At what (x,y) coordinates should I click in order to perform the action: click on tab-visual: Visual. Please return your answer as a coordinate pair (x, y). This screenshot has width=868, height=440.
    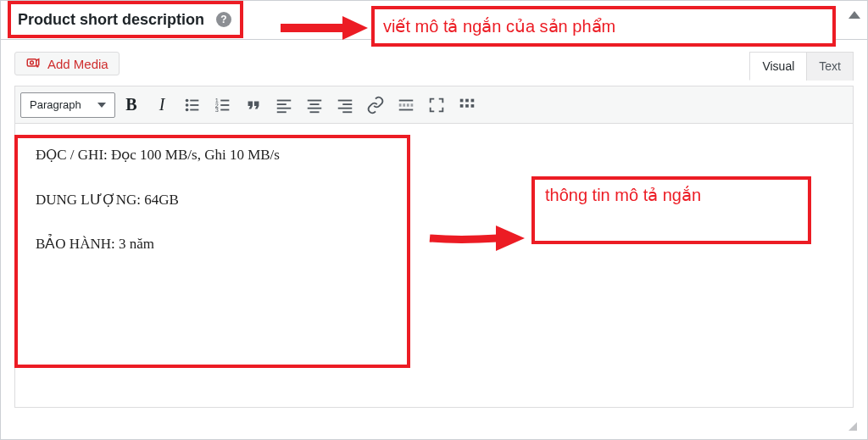
    Looking at the image, I should click on (778, 66).